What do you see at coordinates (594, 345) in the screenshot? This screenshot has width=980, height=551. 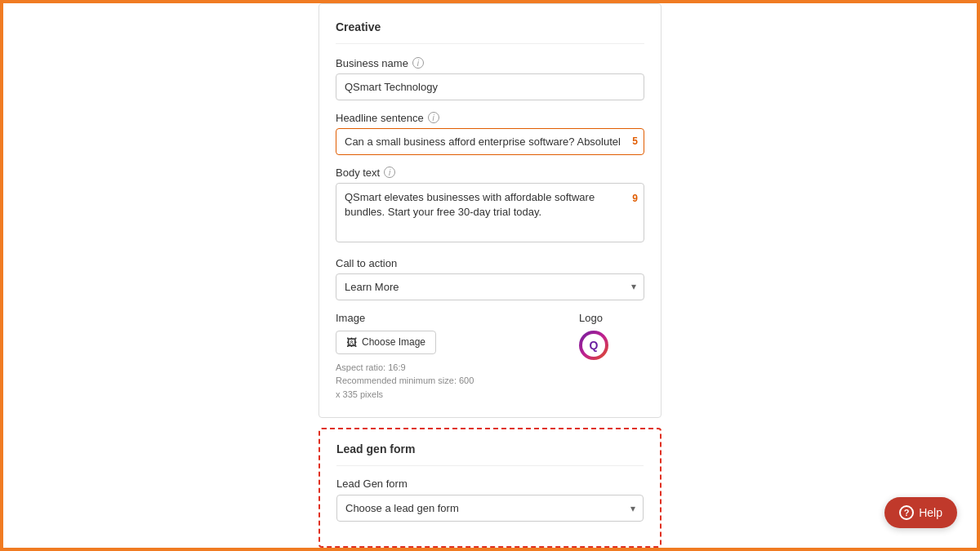 I see `logo-avatar: Q` at bounding box center [594, 345].